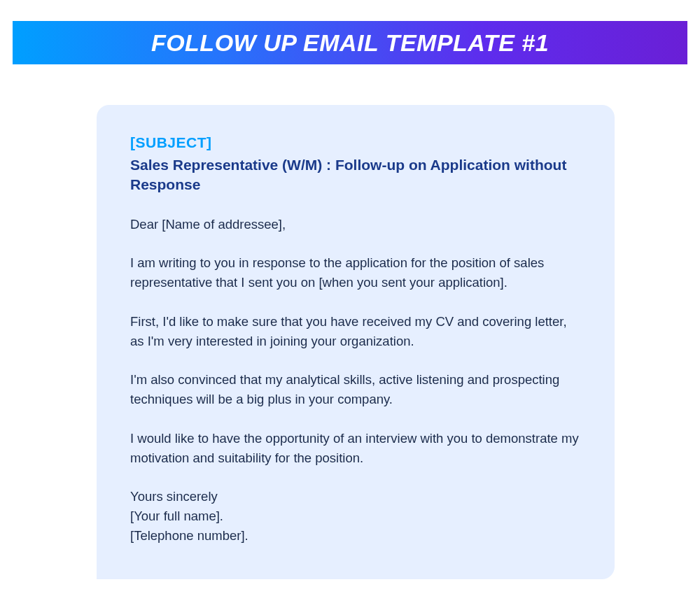 The width and height of the screenshot is (700, 589). Describe the element at coordinates (356, 497) in the screenshot. I see `signoff-closing: Yours sincerely` at that location.